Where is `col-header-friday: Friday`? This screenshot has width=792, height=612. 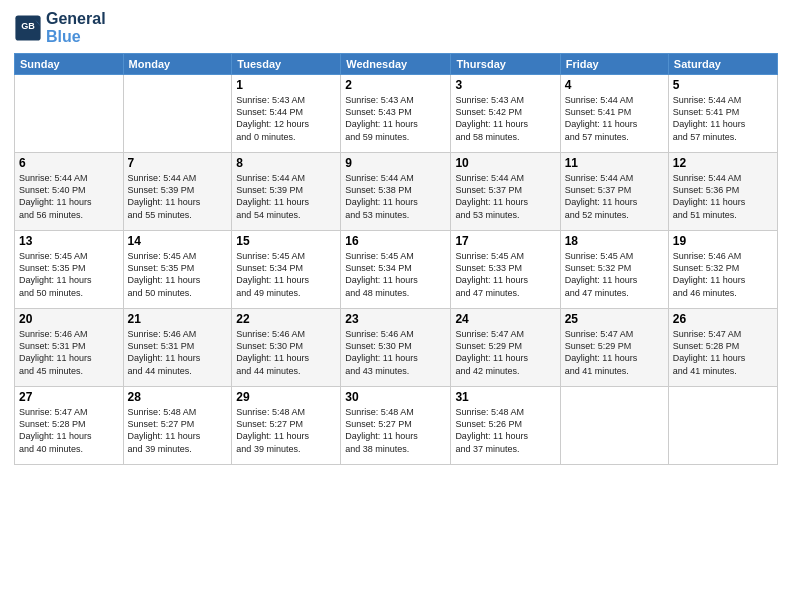
col-header-friday: Friday is located at coordinates (614, 64).